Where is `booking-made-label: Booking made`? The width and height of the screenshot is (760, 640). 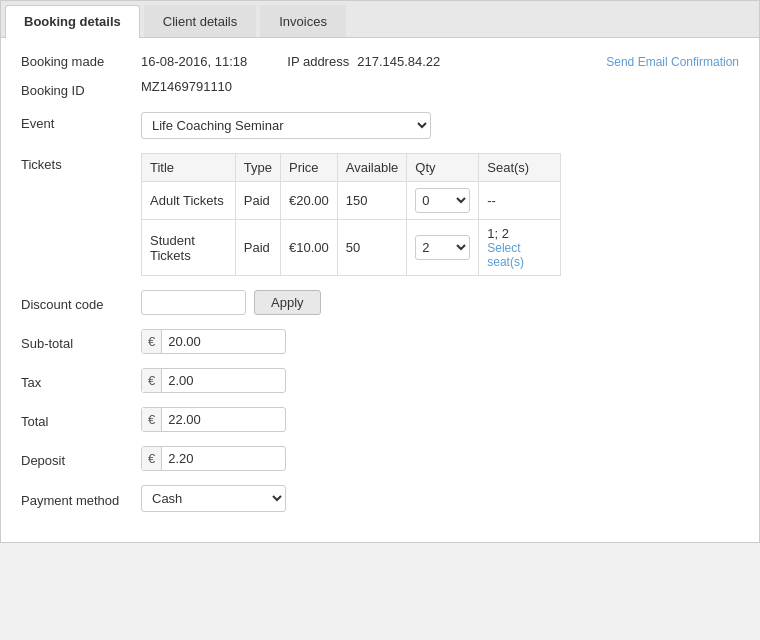 booking-made-label: Booking made is located at coordinates (81, 62).